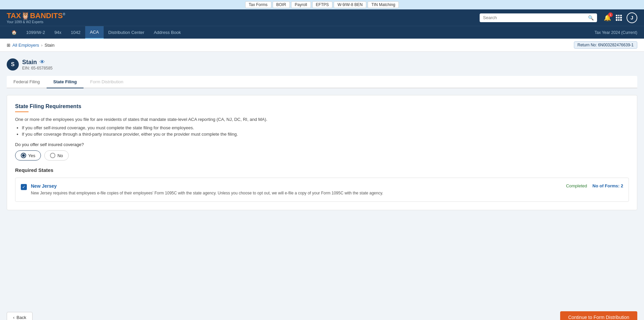 Image resolution: width=644 pixels, height=320 pixels. I want to click on company-avatar: S, so click(13, 64).